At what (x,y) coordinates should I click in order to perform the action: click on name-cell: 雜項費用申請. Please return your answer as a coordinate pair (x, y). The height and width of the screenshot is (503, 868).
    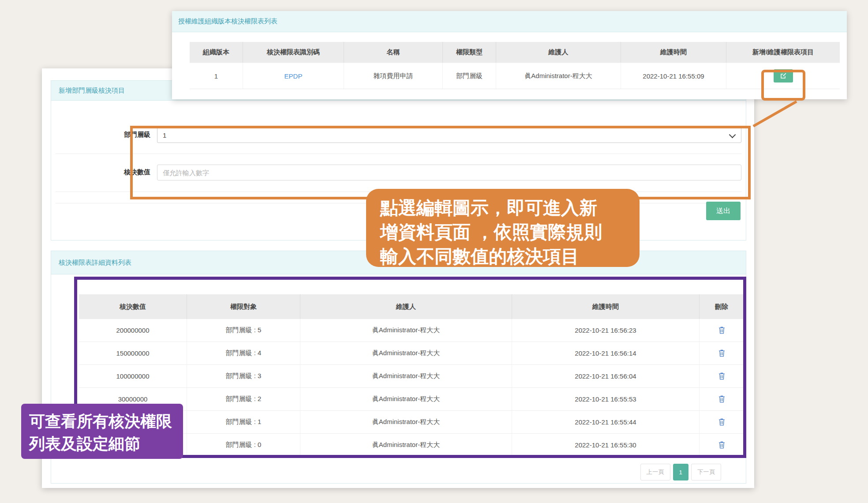
    Looking at the image, I should click on (393, 76).